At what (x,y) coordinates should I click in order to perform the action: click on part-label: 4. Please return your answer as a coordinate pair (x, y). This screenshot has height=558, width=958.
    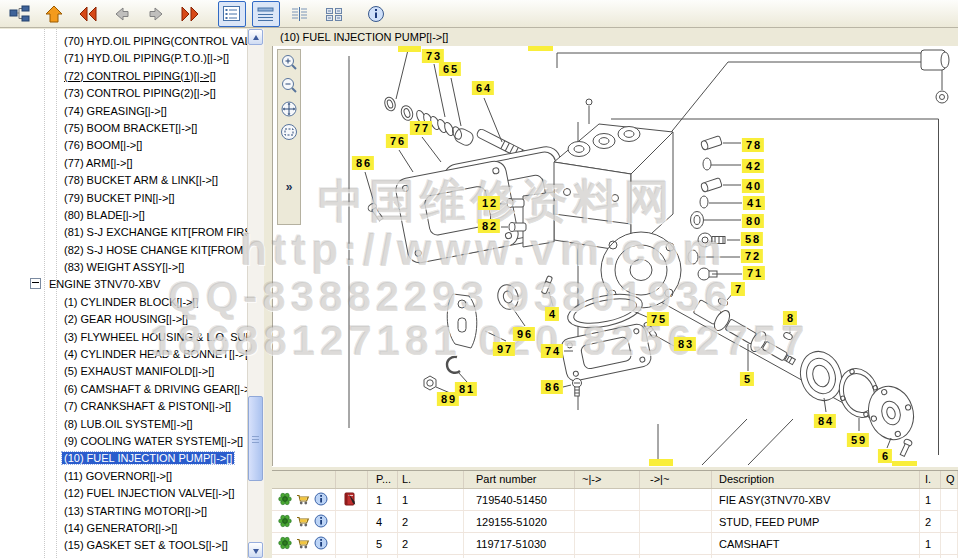
    Looking at the image, I should click on (552, 314).